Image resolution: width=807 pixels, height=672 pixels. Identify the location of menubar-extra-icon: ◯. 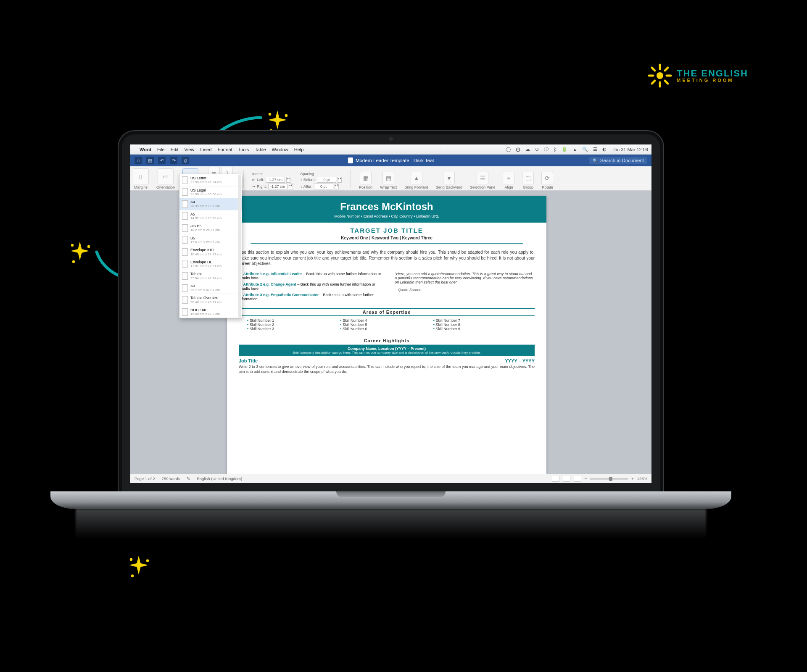
(508, 150).